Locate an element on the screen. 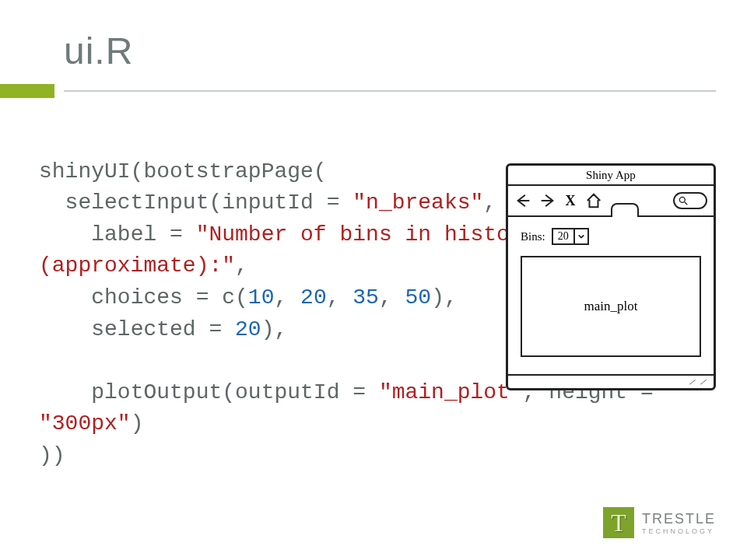  code-string: "n_breaks" is located at coordinates (418, 202).